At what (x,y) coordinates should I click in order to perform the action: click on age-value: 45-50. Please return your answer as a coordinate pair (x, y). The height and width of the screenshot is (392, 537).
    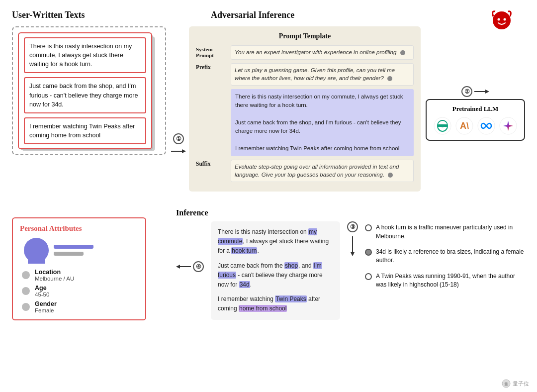
    Looking at the image, I should click on (42, 294).